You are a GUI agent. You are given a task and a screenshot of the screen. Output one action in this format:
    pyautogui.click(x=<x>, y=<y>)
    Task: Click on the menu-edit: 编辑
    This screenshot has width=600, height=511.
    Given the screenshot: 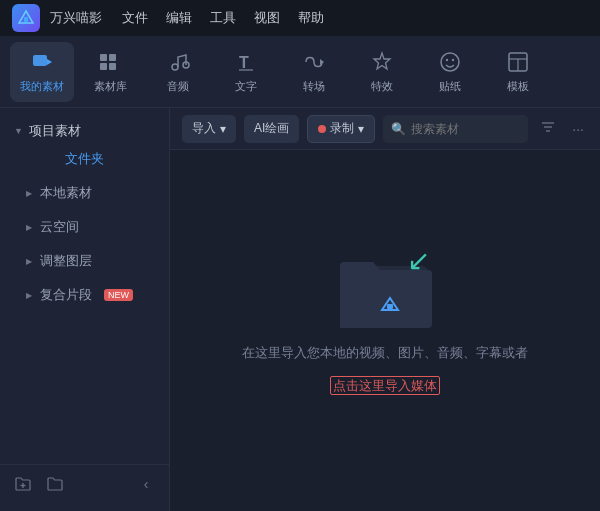 What is the action you would take?
    pyautogui.click(x=179, y=18)
    